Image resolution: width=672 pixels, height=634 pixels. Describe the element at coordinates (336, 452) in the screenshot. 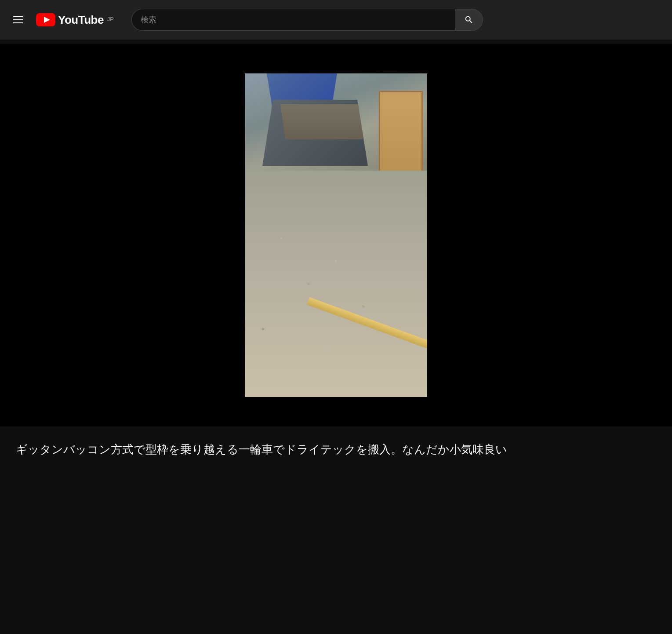

I see `description-area: ギッタンバッコン方式で型枠を乗り越える一輪車でドライテックを搬入。なんだか小気味…` at that location.